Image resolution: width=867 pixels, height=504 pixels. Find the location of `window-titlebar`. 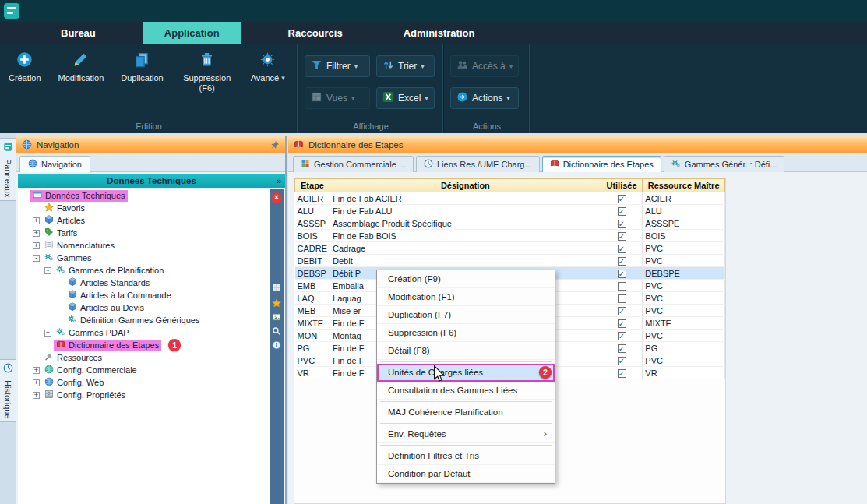

window-titlebar is located at coordinates (433, 11).